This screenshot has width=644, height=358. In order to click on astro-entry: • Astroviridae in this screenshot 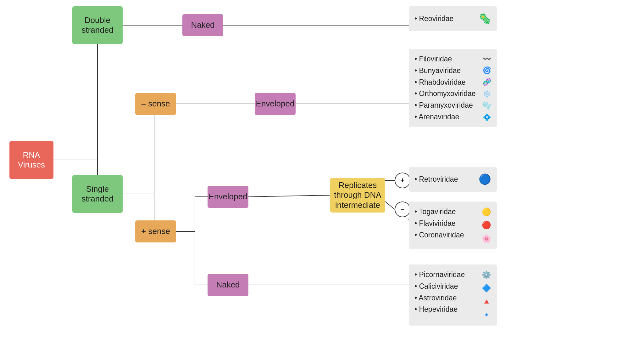, I will do `click(447, 298)`.